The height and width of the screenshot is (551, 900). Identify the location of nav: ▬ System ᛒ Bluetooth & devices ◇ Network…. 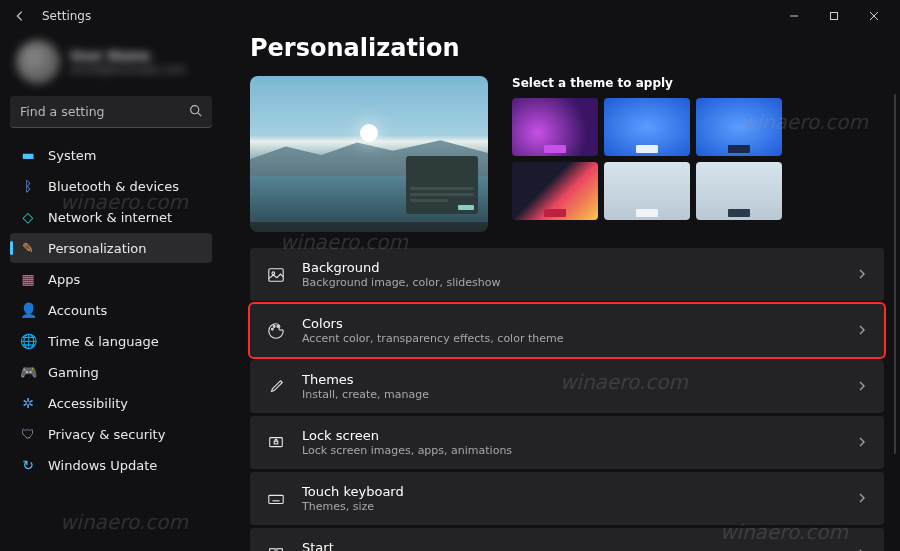
(111, 310).